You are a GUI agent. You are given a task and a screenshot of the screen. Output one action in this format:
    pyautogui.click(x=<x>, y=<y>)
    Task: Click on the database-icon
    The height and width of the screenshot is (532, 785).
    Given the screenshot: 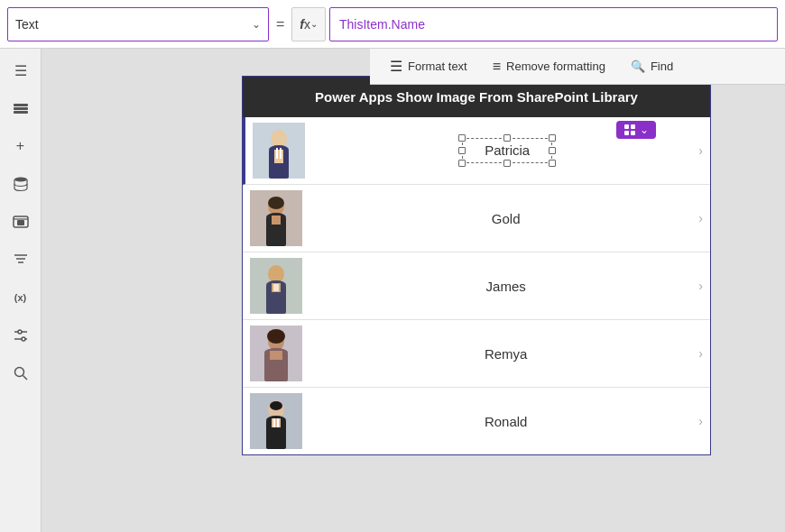 What is the action you would take?
    pyautogui.click(x=21, y=184)
    